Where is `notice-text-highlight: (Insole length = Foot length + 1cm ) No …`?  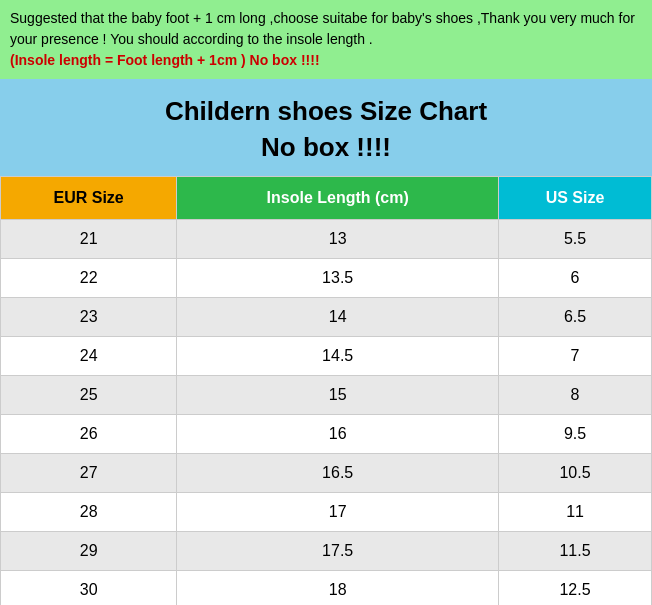 notice-text-highlight: (Insole length = Foot length + 1cm ) No … is located at coordinates (165, 60).